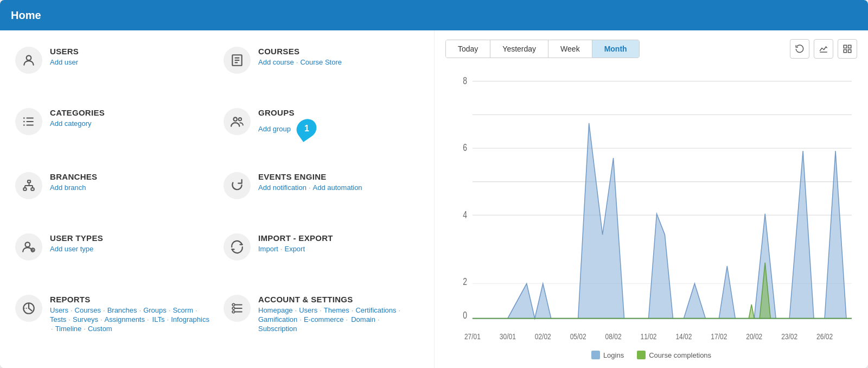 The width and height of the screenshot is (868, 368). What do you see at coordinates (276, 310) in the screenshot?
I see `homepage-link: Homepage` at bounding box center [276, 310].